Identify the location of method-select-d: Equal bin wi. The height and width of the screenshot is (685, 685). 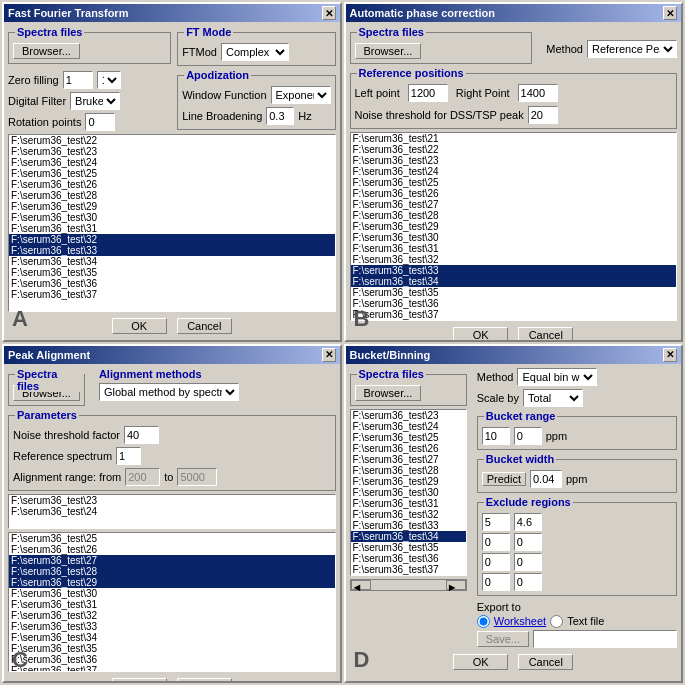
(557, 377).